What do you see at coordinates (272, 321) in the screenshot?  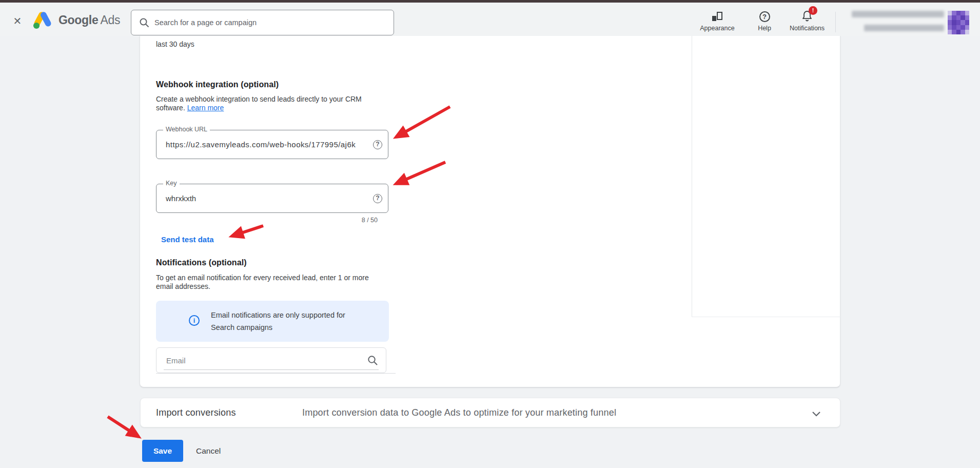 I see `info-banner: i Email notifications are only supported…` at bounding box center [272, 321].